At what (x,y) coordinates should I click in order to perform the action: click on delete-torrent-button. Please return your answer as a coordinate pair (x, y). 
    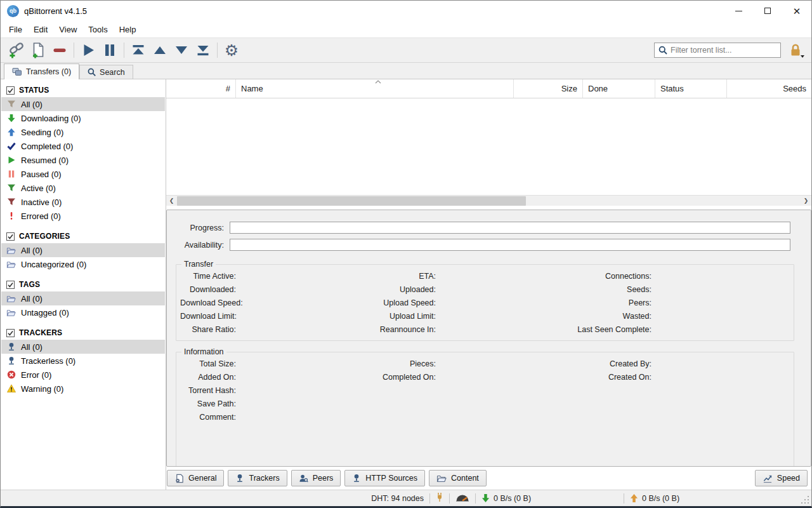
    Looking at the image, I should click on (60, 50).